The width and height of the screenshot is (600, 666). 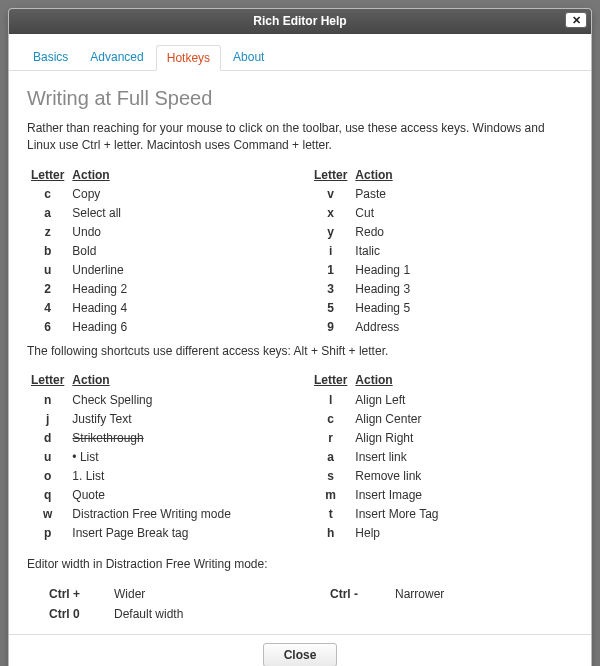 I want to click on hotkey-letter: 1, so click(x=330, y=270).